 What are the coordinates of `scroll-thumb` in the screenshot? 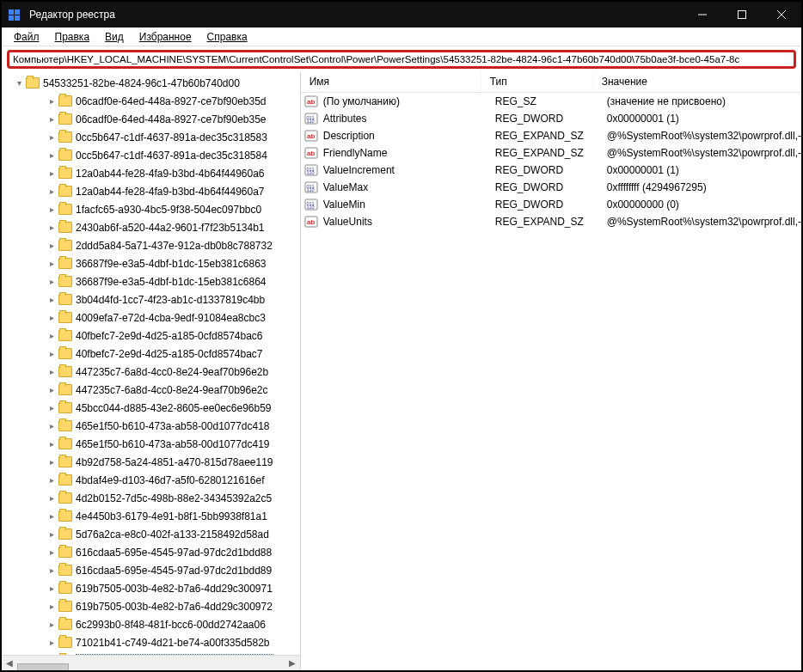 It's located at (43, 667).